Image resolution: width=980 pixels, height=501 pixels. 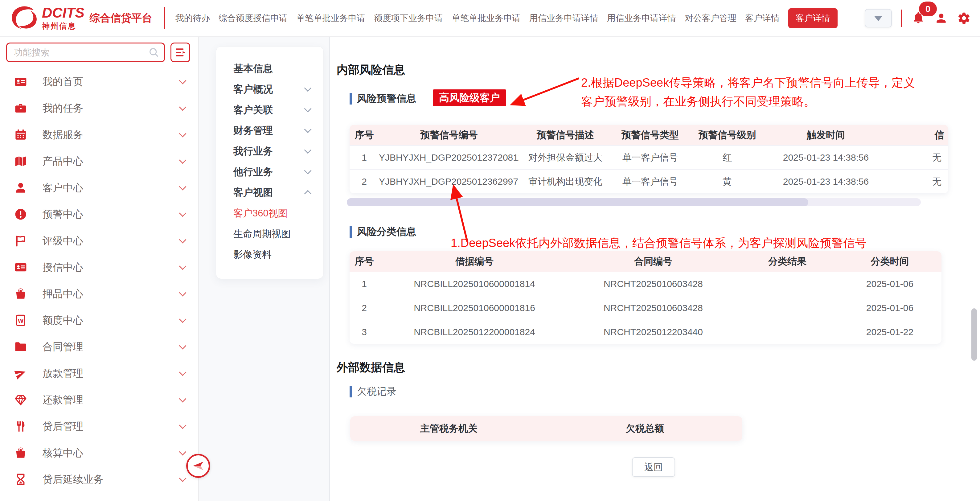 I want to click on submenu-item-customer-view: 客户视图, so click(x=272, y=192).